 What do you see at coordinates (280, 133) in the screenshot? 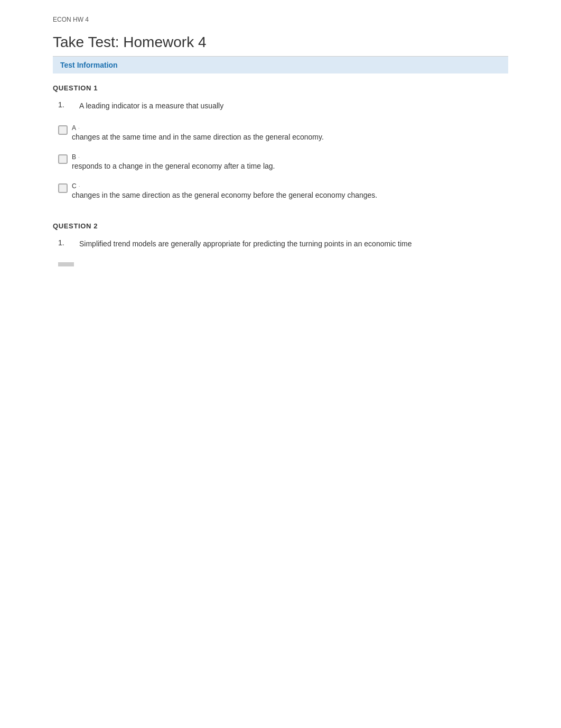
I see `answer-option-a: A · changes at the same time and in the …` at bounding box center [280, 133].